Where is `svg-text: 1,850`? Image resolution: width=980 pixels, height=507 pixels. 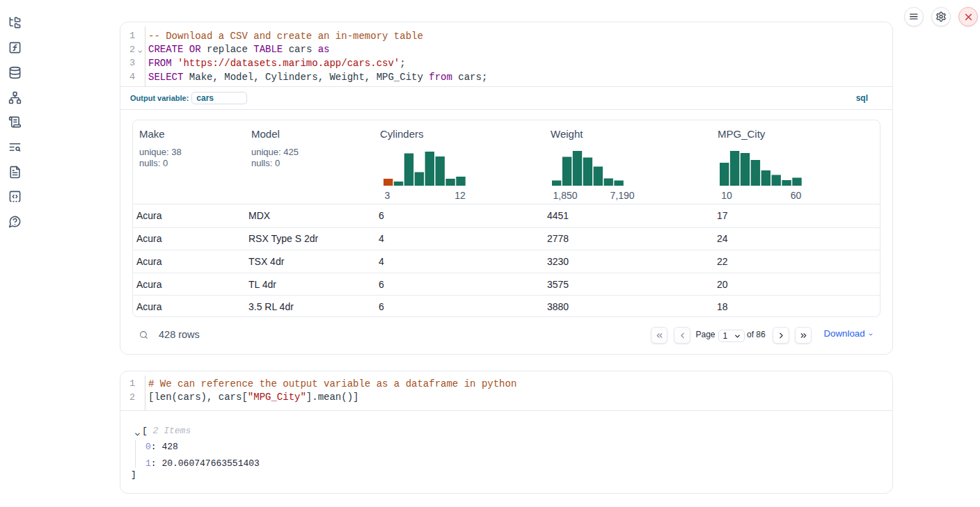 svg-text: 1,850 is located at coordinates (565, 195).